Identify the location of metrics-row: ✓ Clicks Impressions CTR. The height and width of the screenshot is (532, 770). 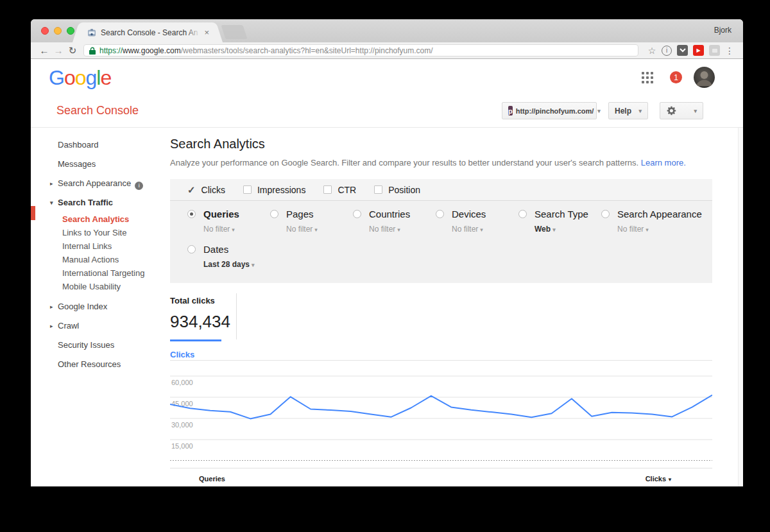
(441, 190).